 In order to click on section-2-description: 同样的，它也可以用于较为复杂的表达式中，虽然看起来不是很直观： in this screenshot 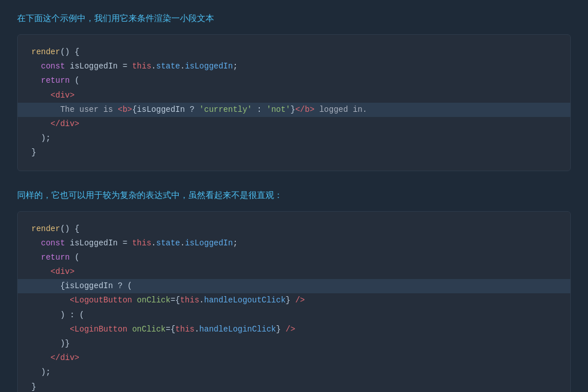, I will do `click(294, 195)`.